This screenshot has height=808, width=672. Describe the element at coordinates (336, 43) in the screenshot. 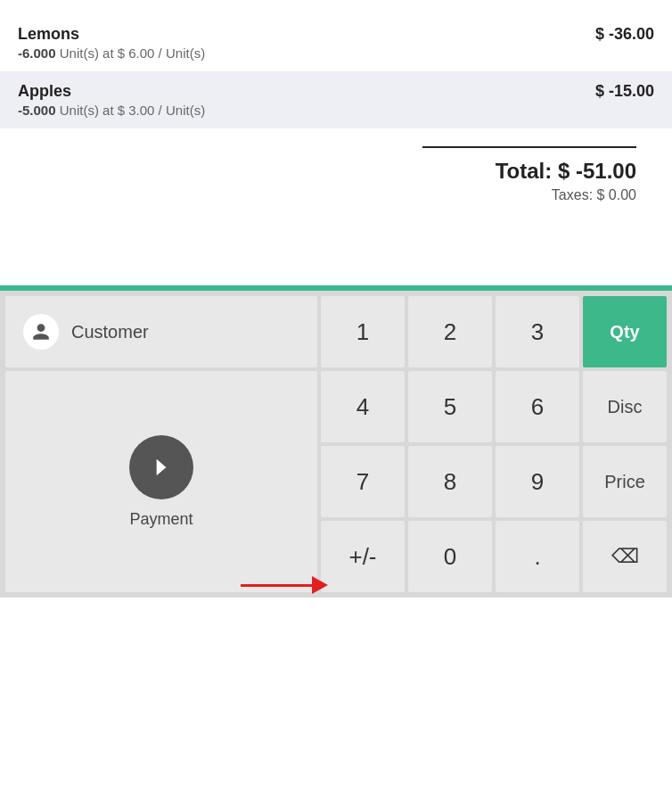

I see `line-item-lemons: Lemons -6.000 Unit(s) at $ 6.00 / Unit(s…` at that location.